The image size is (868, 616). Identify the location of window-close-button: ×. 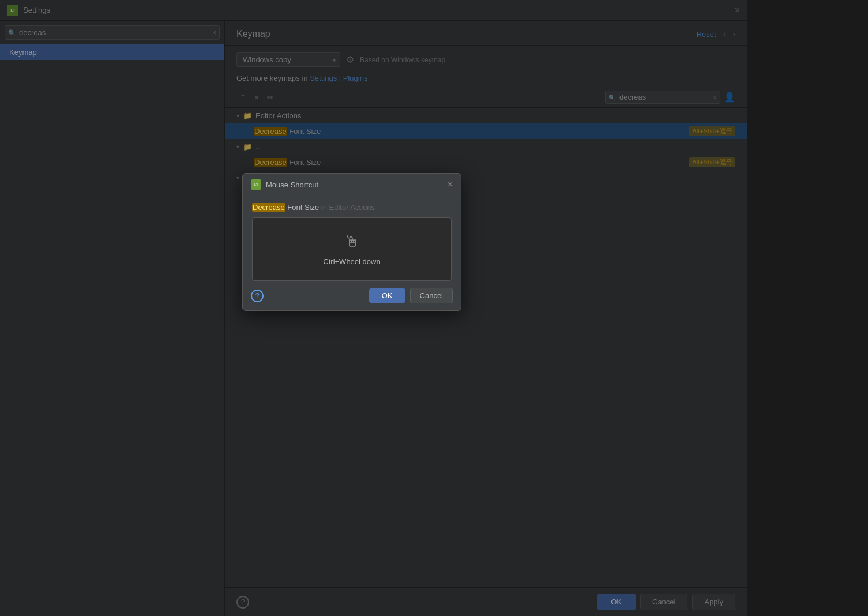
(737, 10).